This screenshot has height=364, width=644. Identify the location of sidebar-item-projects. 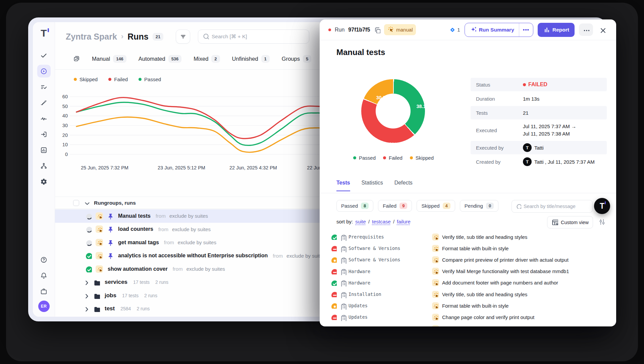
(44, 291).